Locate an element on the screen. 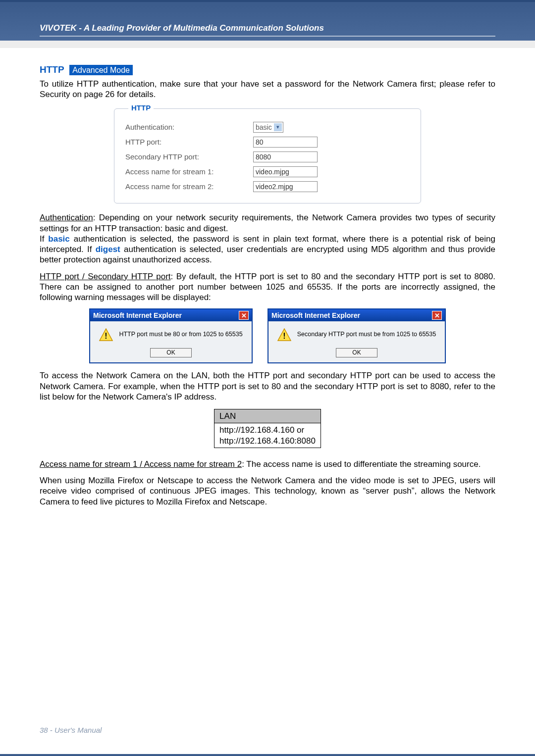 Image resolution: width=535 pixels, height=756 pixels. stream2-value: video2.mjpg is located at coordinates (274, 187).